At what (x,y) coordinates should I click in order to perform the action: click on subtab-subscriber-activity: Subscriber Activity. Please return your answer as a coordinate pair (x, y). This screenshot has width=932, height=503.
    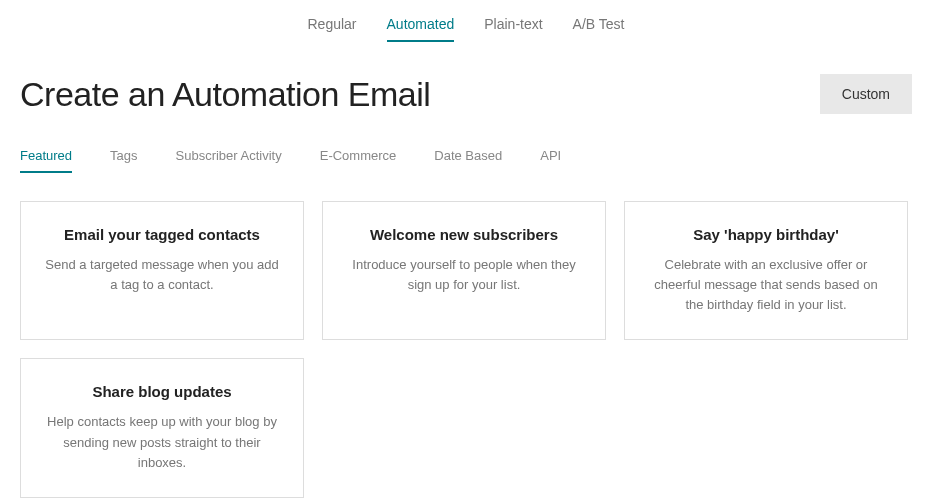
    Looking at the image, I should click on (229, 160).